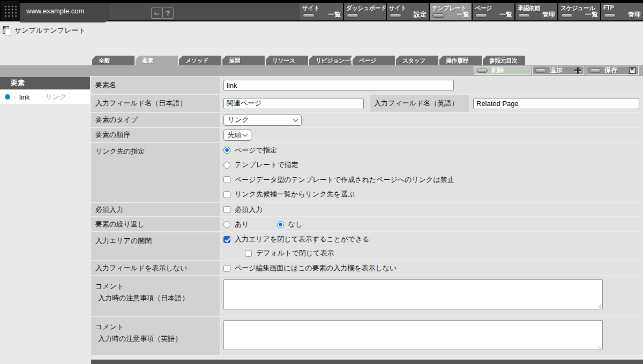 This screenshot has width=643, height=364. I want to click on element-type-select: リンク, so click(263, 120).